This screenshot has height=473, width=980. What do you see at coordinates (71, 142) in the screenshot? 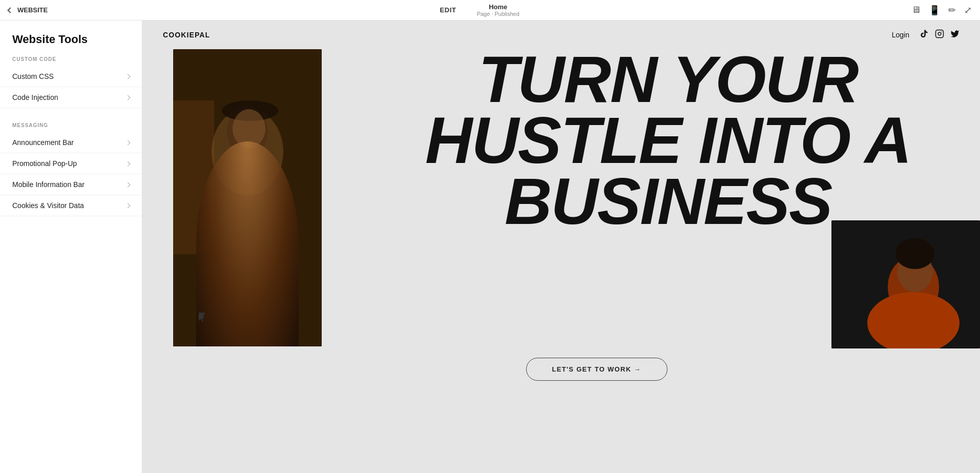
I see `sidebar-item-announcement-bar: Announcement Bar` at bounding box center [71, 142].